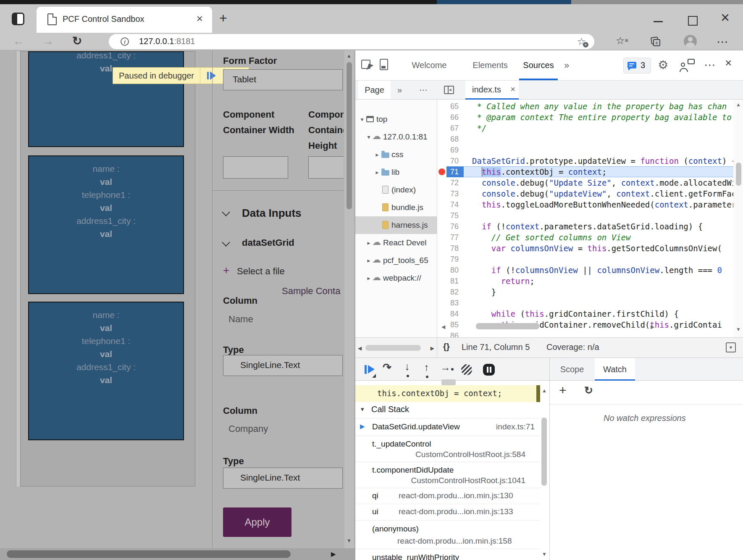 The image size is (743, 560). I want to click on line-number: 80, so click(450, 270).